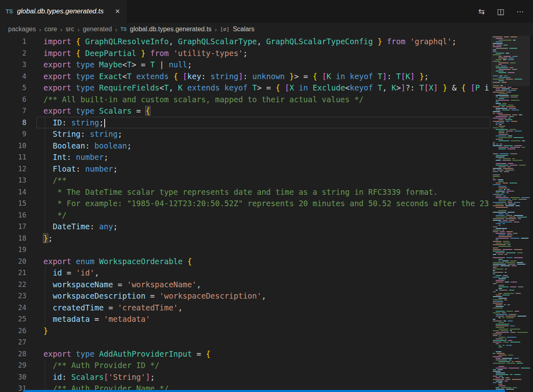 The width and height of the screenshot is (533, 392). I want to click on line-number-9: 9, so click(18, 134).